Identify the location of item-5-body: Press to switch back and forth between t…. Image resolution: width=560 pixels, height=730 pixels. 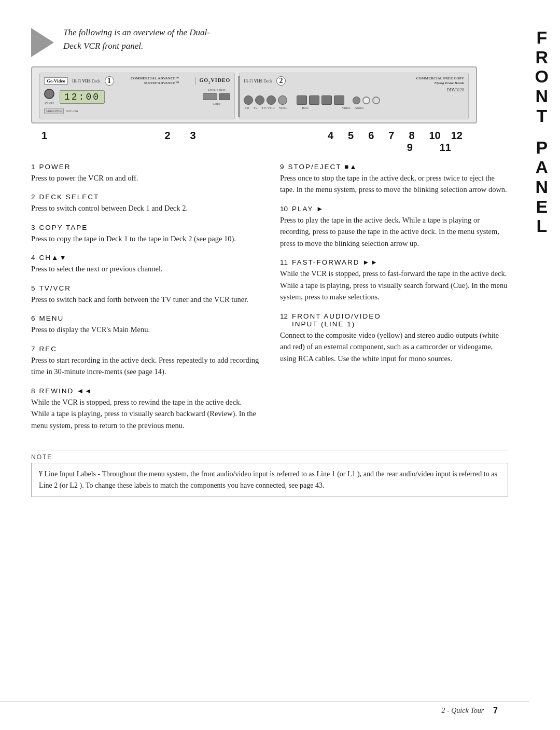
(145, 299).